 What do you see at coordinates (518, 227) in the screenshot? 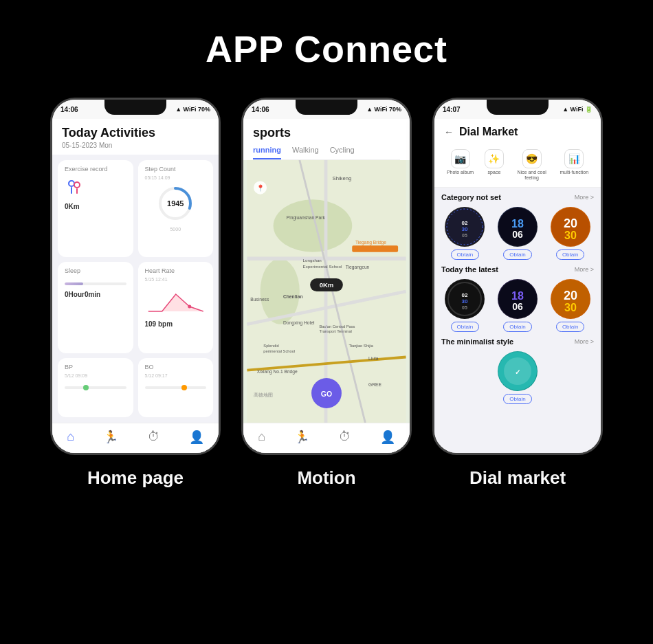
I see `watch-face-cat1-2: 1806` at bounding box center [518, 227].